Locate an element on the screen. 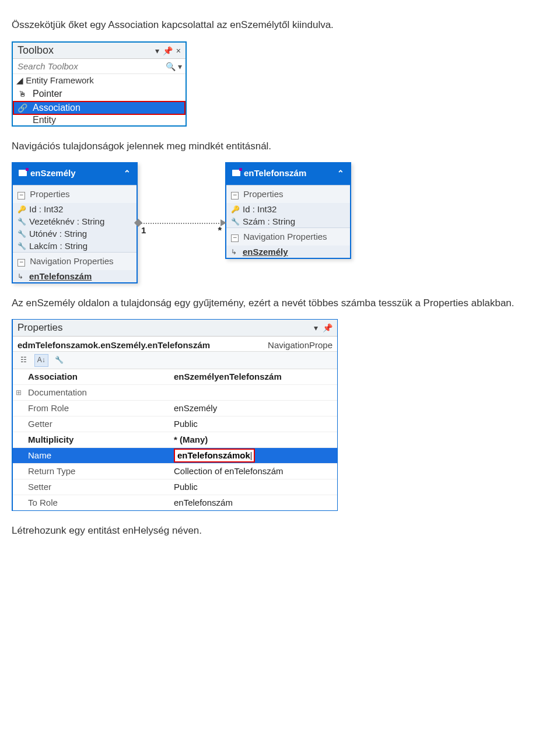 The image size is (560, 739). close-icon: × is located at coordinates (178, 51).